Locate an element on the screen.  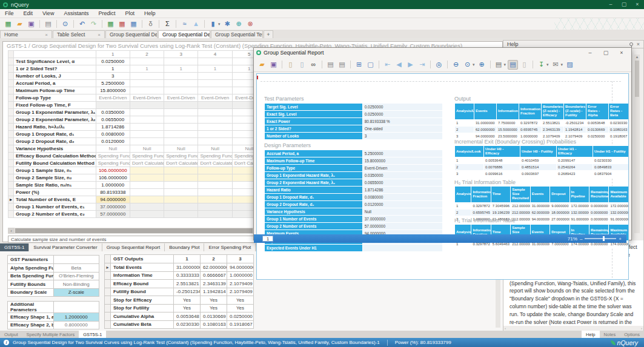
table-cell: 31.0000000 is located at coordinates (187, 268).